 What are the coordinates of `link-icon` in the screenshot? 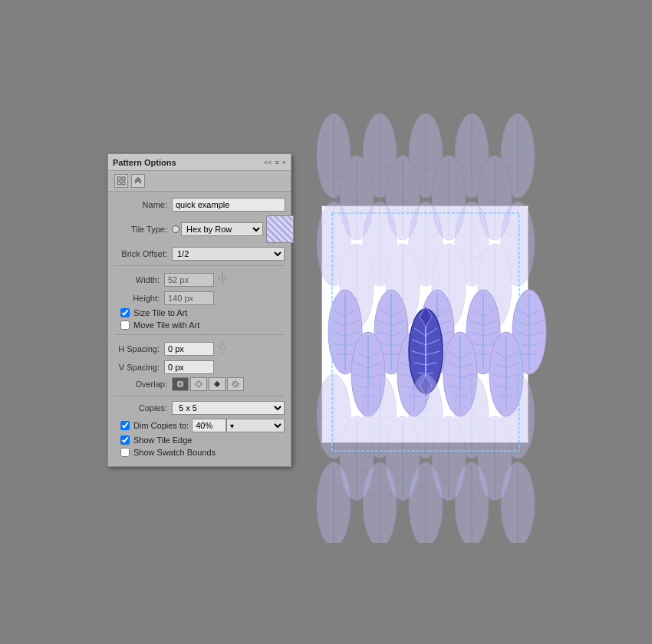 It's located at (222, 279).